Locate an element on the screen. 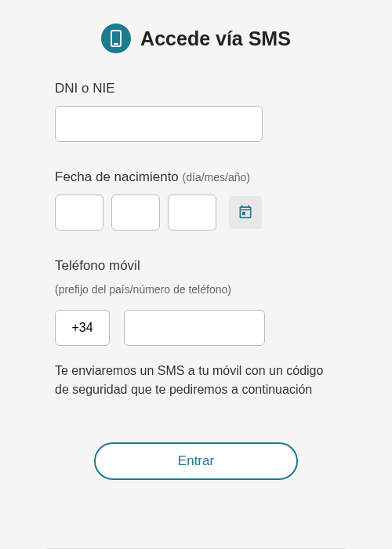  dob-label: Fecha de nacimiento (día/mes/año) is located at coordinates (196, 177).